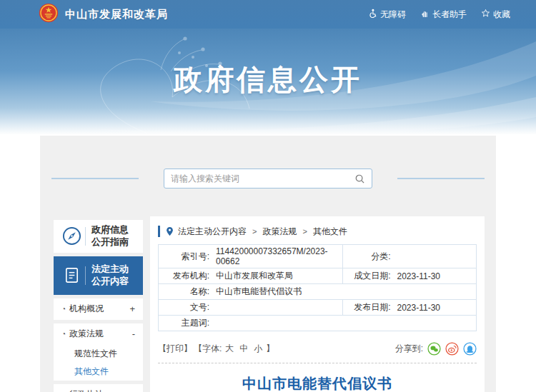 This screenshot has height=392, width=536. Describe the element at coordinates (317, 308) in the screenshot. I see `table-row: 文号: 发布日期: 2023-11-30` at that location.